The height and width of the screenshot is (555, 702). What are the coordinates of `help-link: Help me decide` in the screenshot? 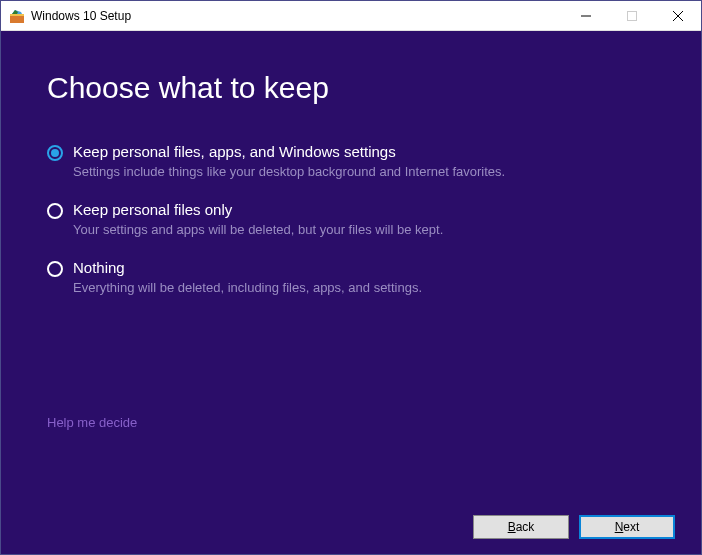 It's located at (92, 422).